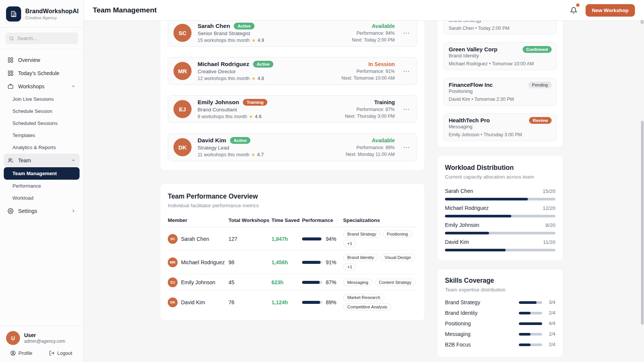 The height and width of the screenshot is (362, 644). Describe the element at coordinates (232, 109) in the screenshot. I see `member-role: Brand Consultant` at that location.